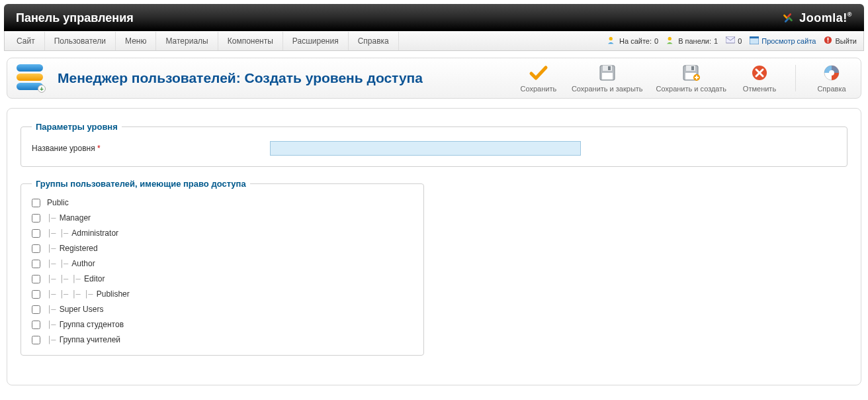 The height and width of the screenshot is (400, 868). What do you see at coordinates (434, 144) in the screenshot?
I see `level-params-fieldset: Параметры уровня Название уровня *` at bounding box center [434, 144].